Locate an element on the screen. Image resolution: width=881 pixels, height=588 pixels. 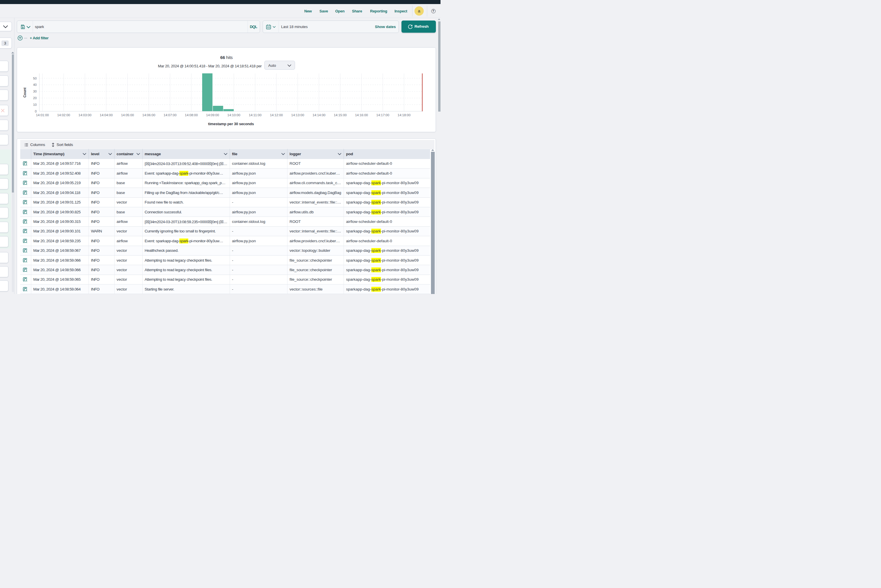
svg-text: 14:07:00 is located at coordinates (170, 115).